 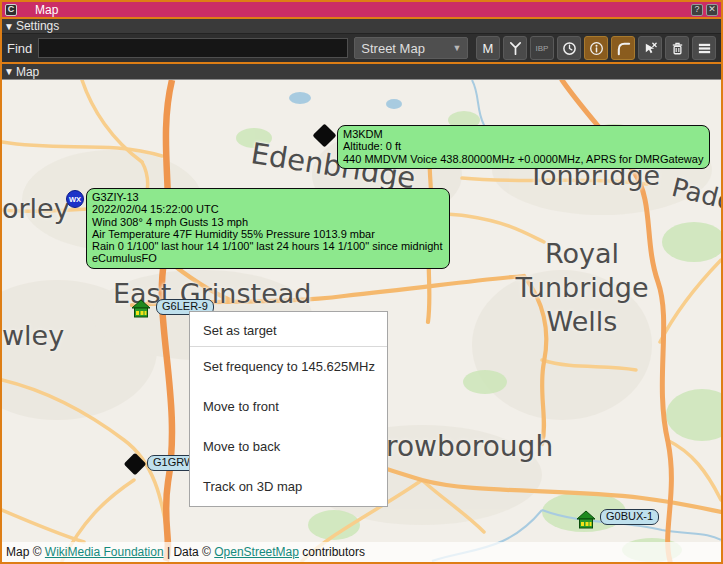 I want to click on station-marker-g0bux, so click(x=586, y=520).